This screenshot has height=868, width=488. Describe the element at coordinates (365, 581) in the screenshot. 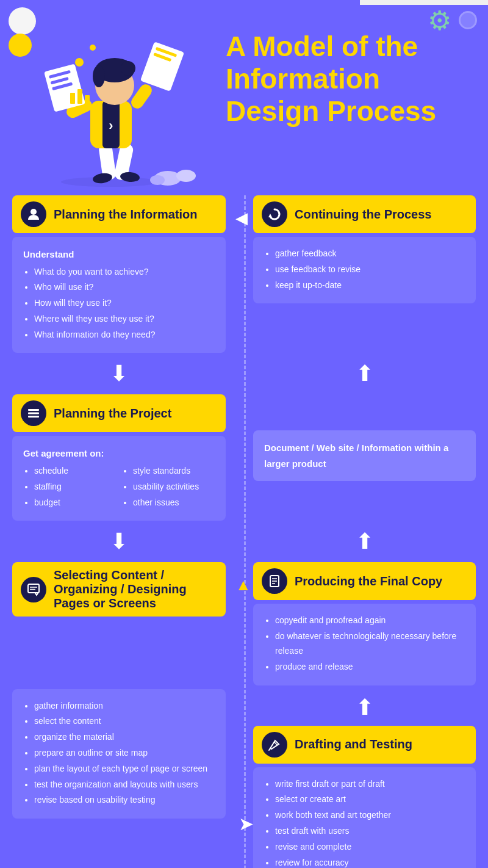

I see `producing-header: Producing the Final Copy` at that location.